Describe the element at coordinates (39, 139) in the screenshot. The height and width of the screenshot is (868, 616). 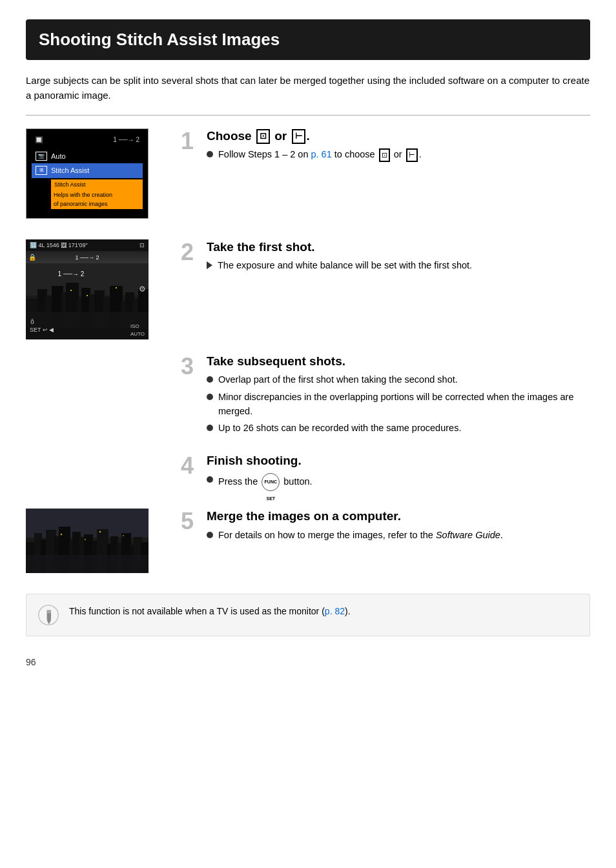
I see `menu-top-icons: 🔲` at that location.